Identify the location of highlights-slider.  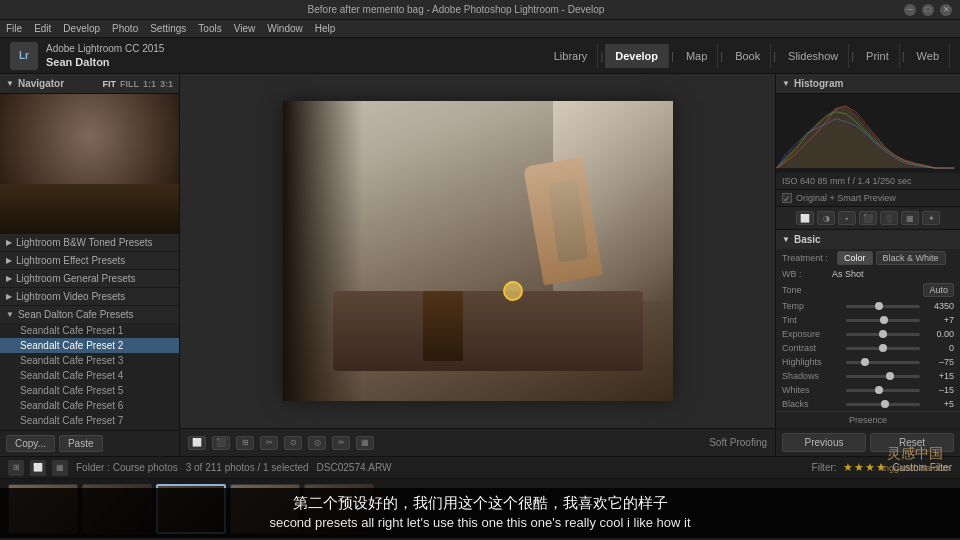
(883, 362).